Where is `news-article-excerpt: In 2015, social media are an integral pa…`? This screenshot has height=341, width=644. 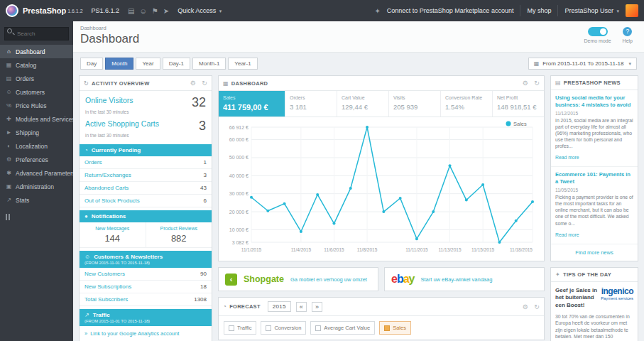
news-article-excerpt: In 2015, social media are an integral pa… is located at coordinates (594, 134).